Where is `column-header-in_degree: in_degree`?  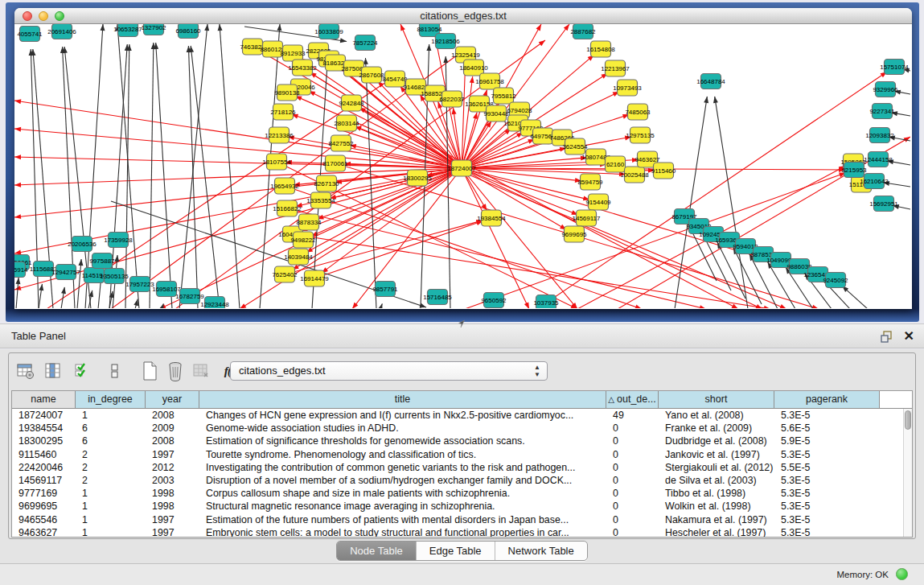 column-header-in_degree: in_degree is located at coordinates (111, 399).